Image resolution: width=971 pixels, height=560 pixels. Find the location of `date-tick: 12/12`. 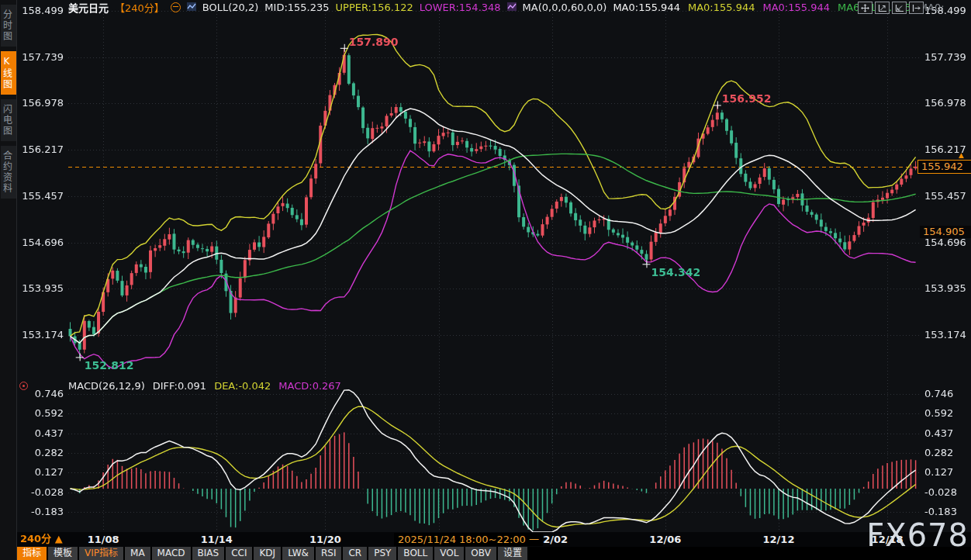

date-tick: 12/12 is located at coordinates (779, 540).